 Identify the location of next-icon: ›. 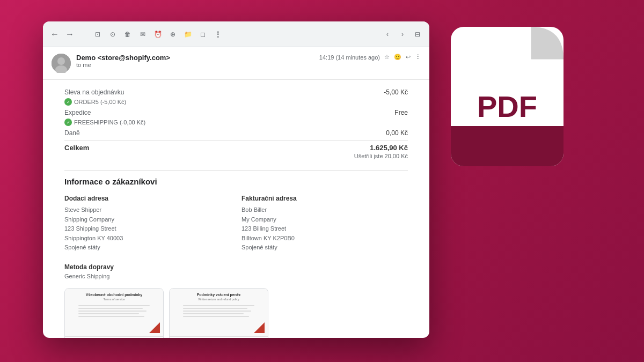
(402, 34).